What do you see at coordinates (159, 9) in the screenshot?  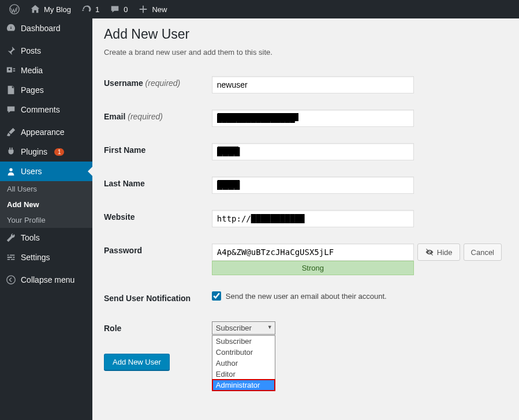 I see `new-label: New` at bounding box center [159, 9].